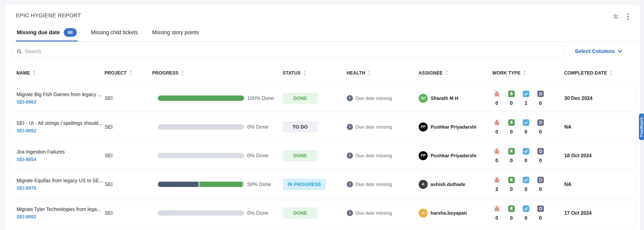  I want to click on work-type-cell: 0000, so click(528, 127).